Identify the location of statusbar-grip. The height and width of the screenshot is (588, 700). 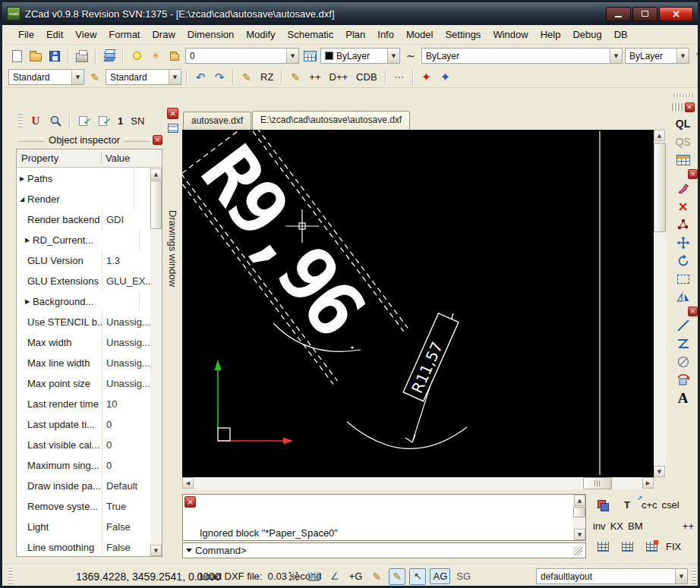
(694, 577).